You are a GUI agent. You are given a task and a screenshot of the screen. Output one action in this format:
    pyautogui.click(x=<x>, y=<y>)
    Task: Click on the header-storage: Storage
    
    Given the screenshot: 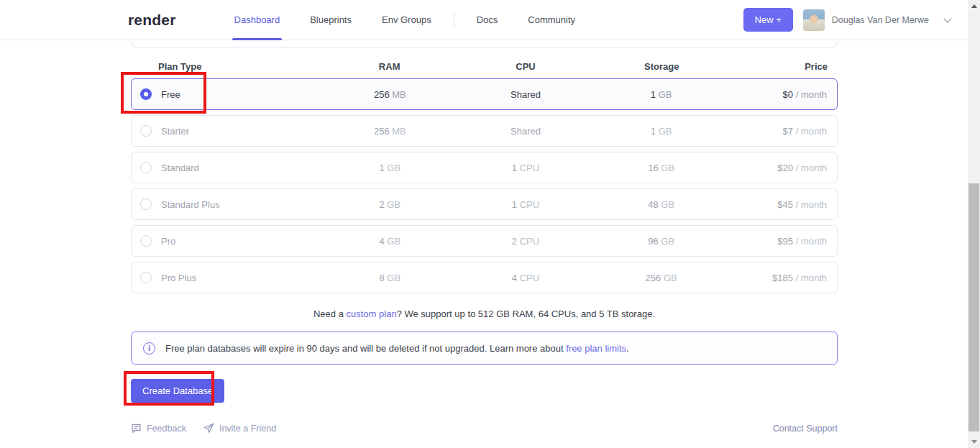 What is the action you would take?
    pyautogui.click(x=661, y=66)
    